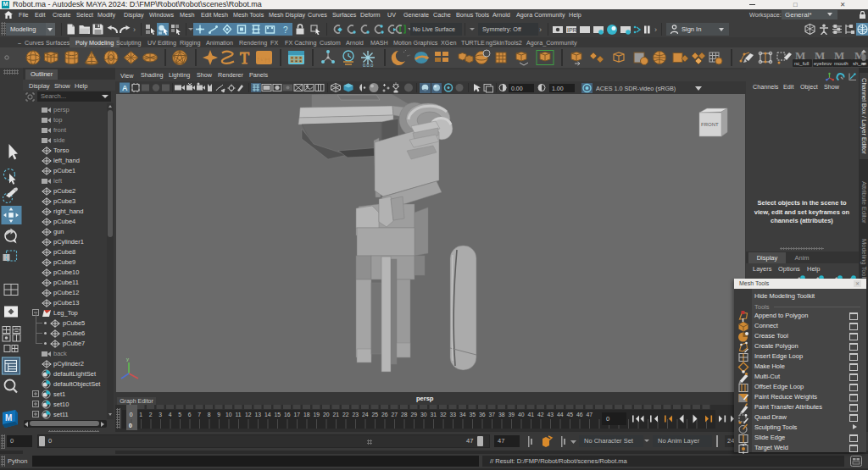  What do you see at coordinates (453, 415) in the screenshot?
I see `svg-text: 33` at bounding box center [453, 415].